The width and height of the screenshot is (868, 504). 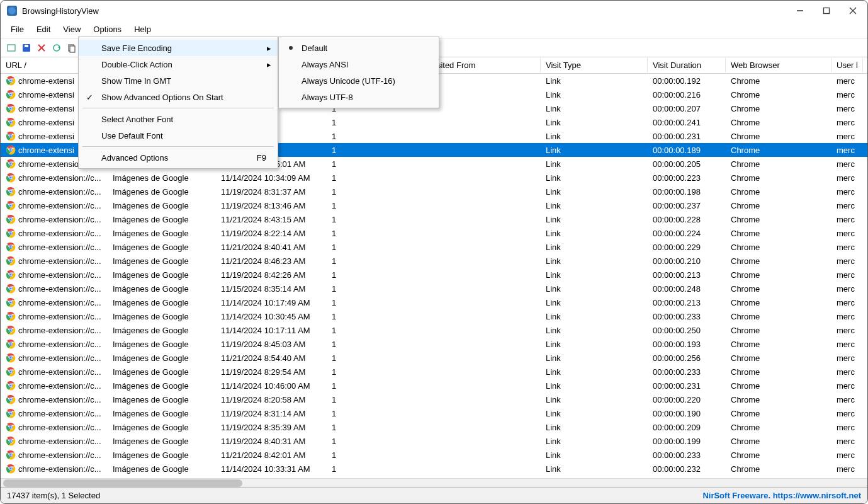 I want to click on cell-visit-duration: 00:00:00.250, so click(x=687, y=330).